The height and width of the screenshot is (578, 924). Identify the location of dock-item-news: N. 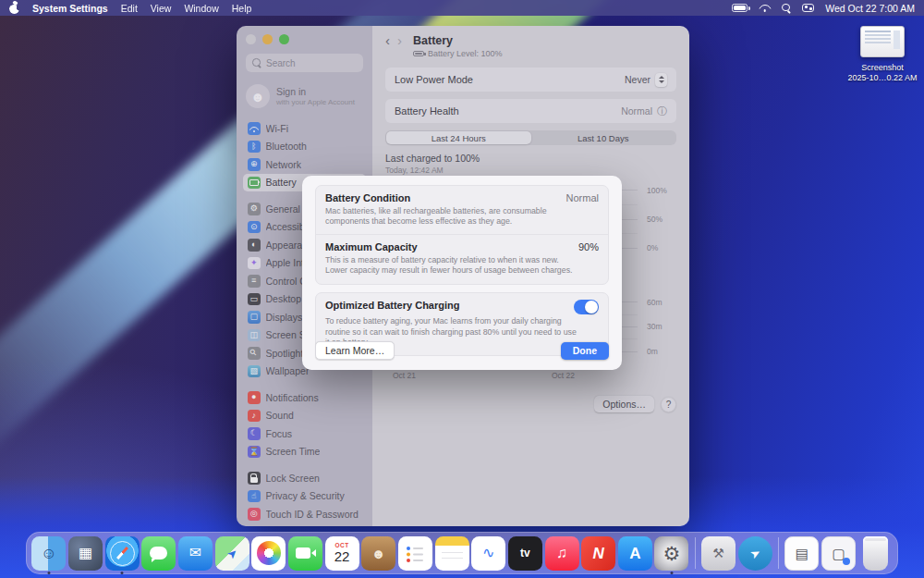
(599, 553).